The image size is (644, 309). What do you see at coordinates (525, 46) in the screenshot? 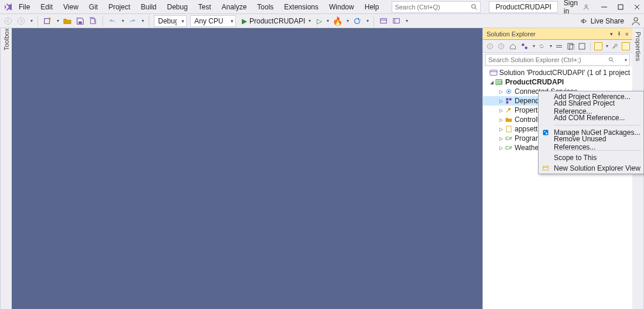
I see `switch-view-icon` at bounding box center [525, 46].